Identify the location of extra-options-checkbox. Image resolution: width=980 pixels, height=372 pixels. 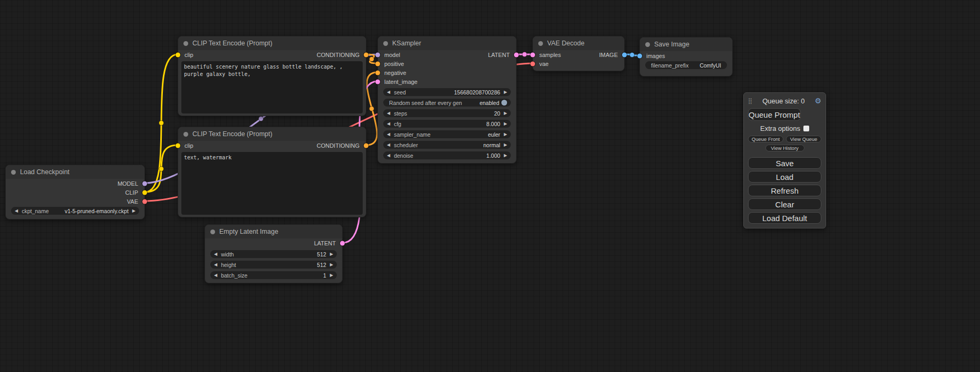
(807, 129).